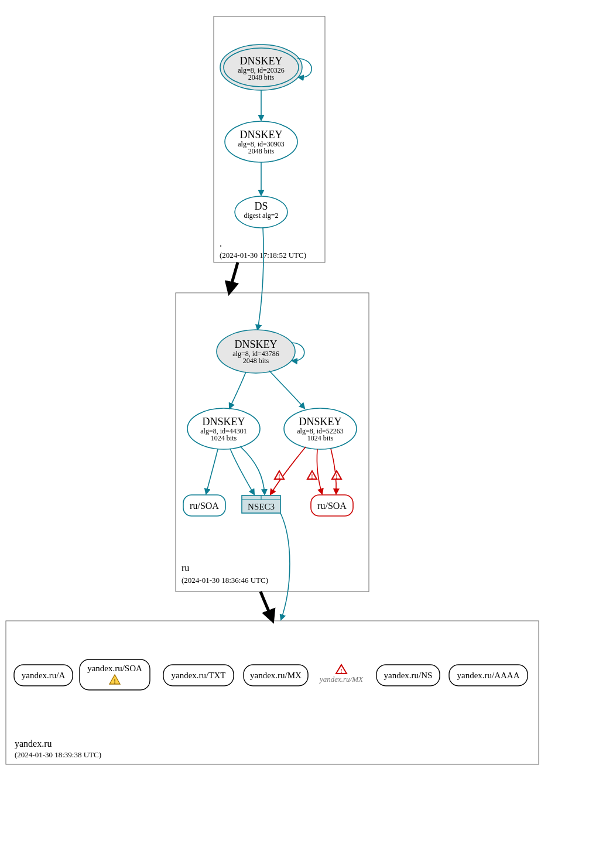 The image size is (606, 868). Describe the element at coordinates (115, 675) in the screenshot. I see `node-yandex-soa: yandex.ru/SOA !` at that location.